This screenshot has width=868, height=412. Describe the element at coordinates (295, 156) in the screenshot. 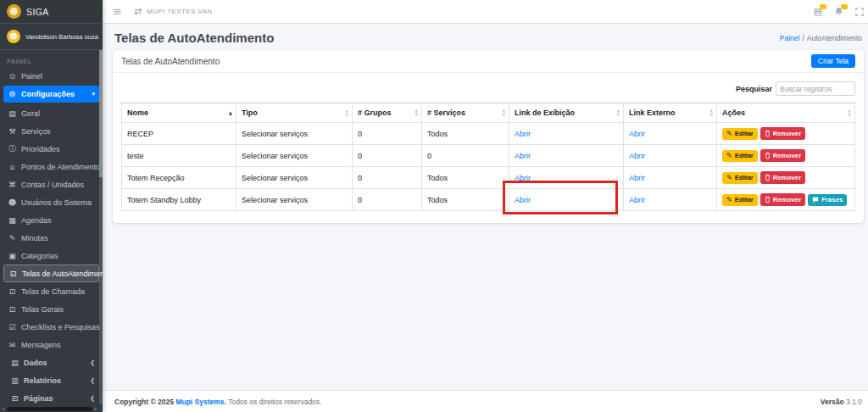

I see `cell-tipo: Selecionar serviços` at that location.